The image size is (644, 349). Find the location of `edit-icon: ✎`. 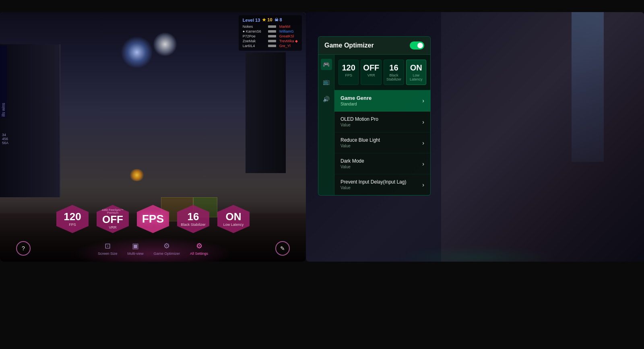

edit-icon: ✎ is located at coordinates (283, 248).